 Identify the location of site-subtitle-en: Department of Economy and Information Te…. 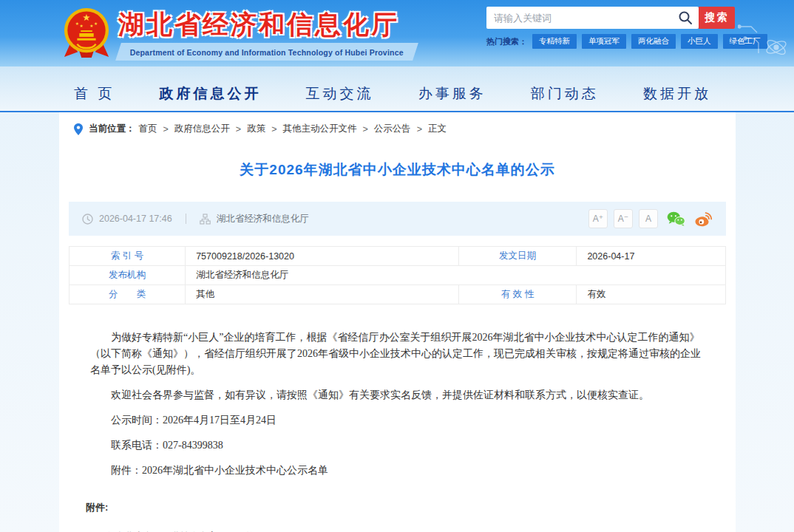
(267, 52).